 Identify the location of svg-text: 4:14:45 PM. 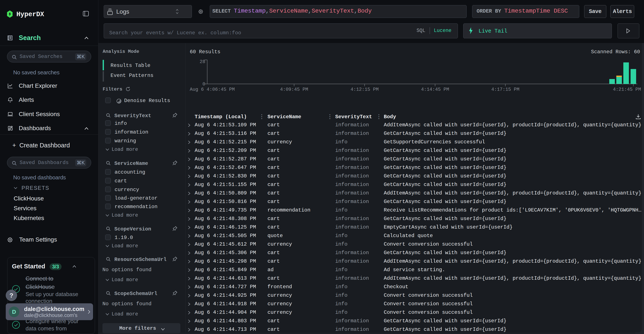
(435, 90).